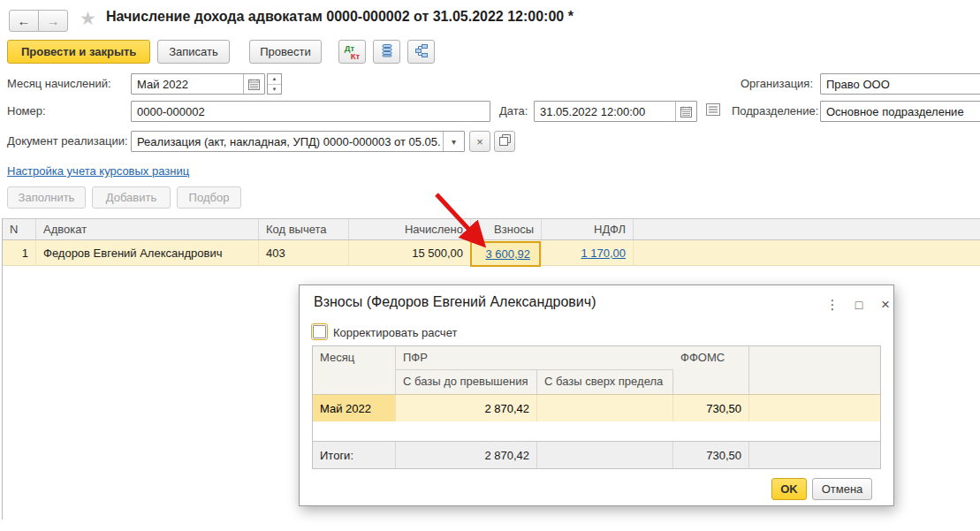 This screenshot has width=980, height=531. What do you see at coordinates (900, 111) in the screenshot?
I see `division-field: Основное подразделение` at bounding box center [900, 111].